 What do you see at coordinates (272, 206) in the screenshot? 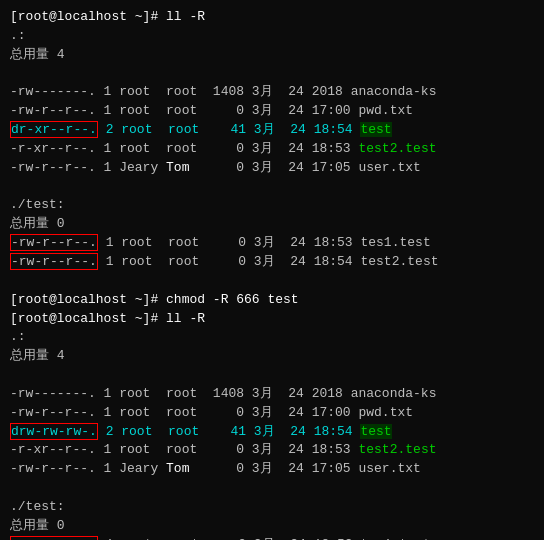
I see `testdir-label-1: ./test:` at bounding box center [272, 206].